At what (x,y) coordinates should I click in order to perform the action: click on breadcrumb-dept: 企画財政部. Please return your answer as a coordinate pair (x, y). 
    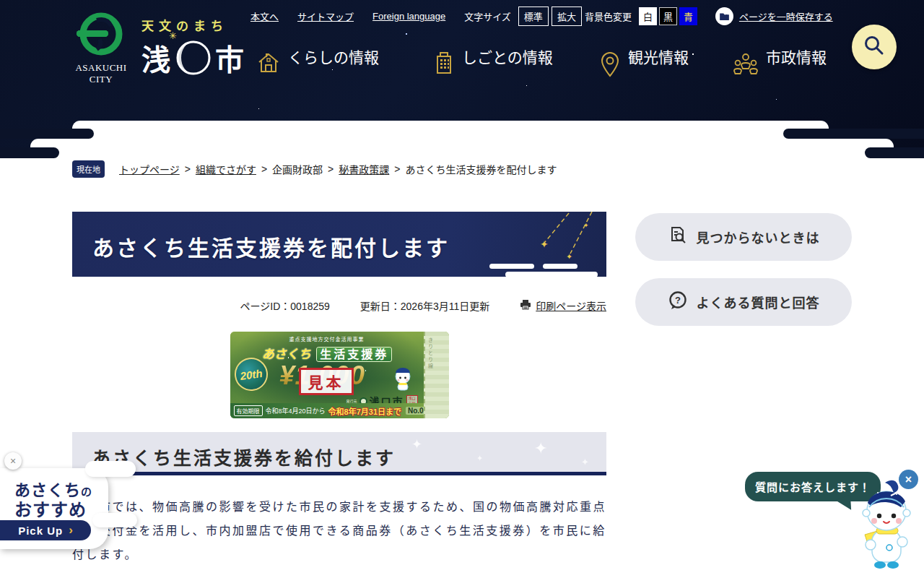
    Looking at the image, I should click on (297, 169).